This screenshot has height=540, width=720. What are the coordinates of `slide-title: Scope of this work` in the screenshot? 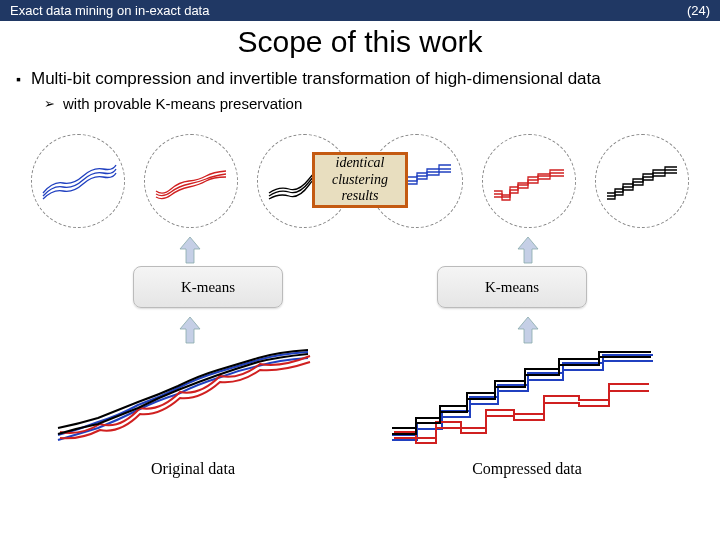 It's located at (360, 42).